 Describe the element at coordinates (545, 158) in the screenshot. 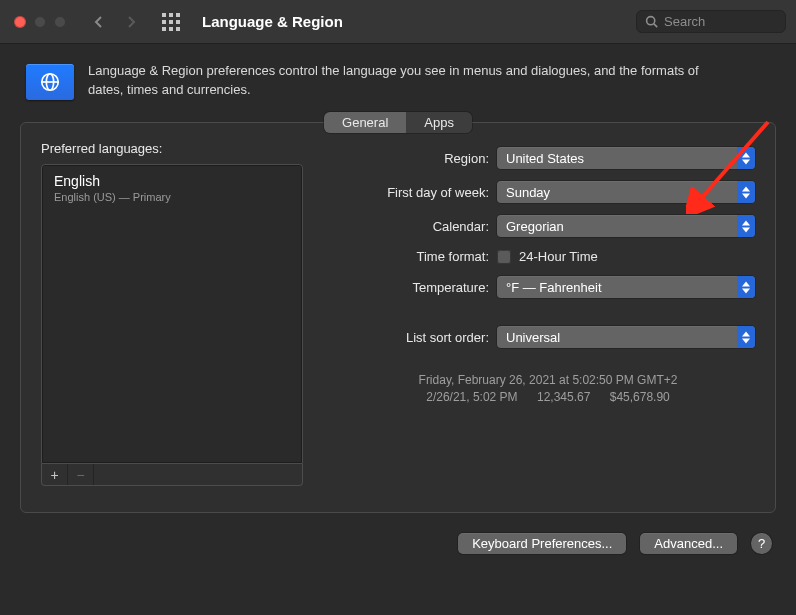

I see `region-value: United States` at that location.